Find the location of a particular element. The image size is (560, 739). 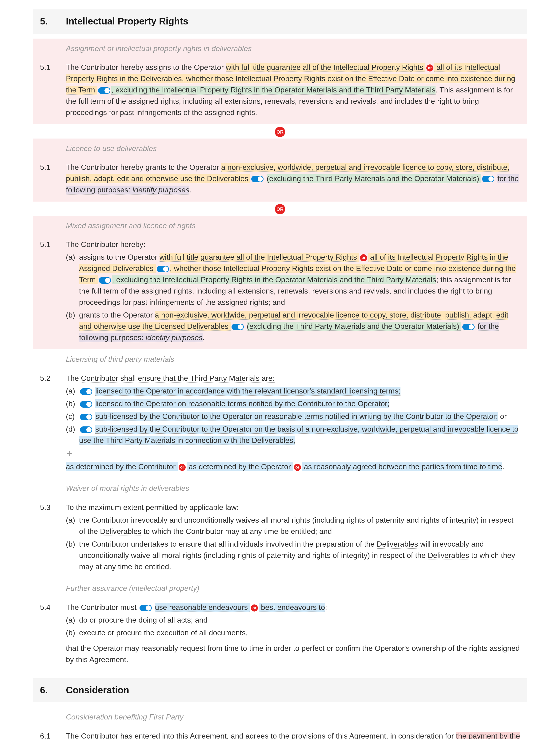

licence-option-a: licensed to the Operator in accordance w… is located at coordinates (248, 391).